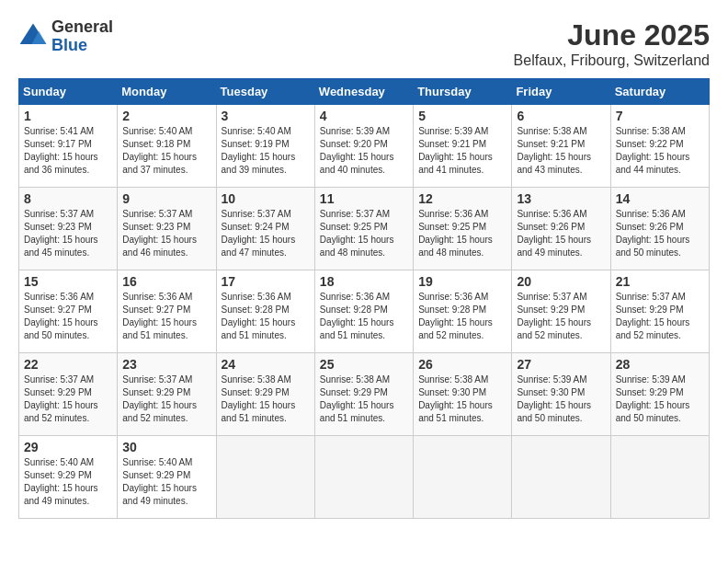 The height and width of the screenshot is (563, 728). What do you see at coordinates (266, 234) in the screenshot?
I see `day-info: Sunrise: 5:37 AM Sunset: 9:24 PM Dayligh…` at bounding box center [266, 234].